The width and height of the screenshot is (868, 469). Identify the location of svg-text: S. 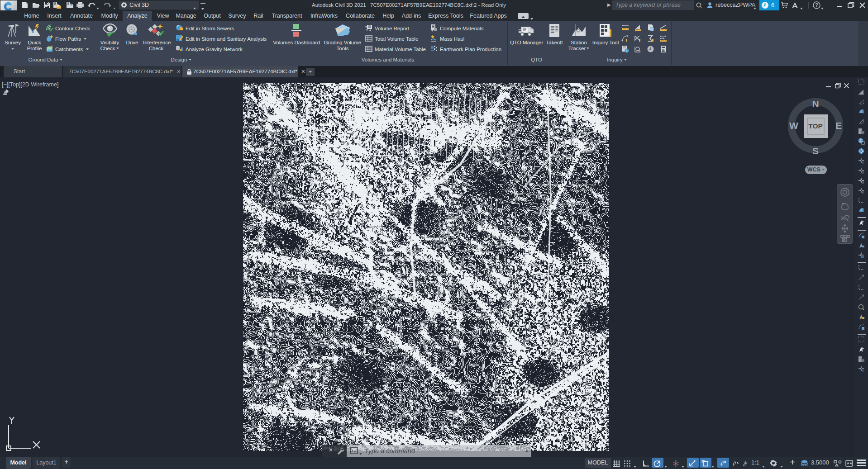
(816, 151).